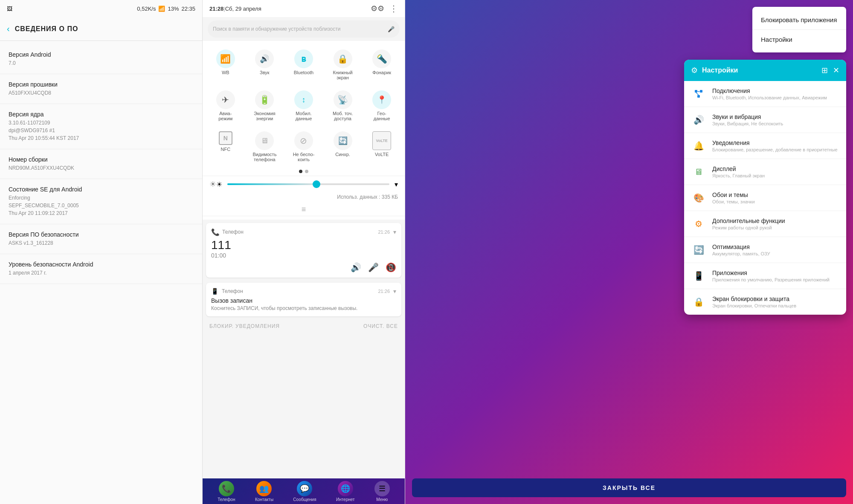 The width and height of the screenshot is (853, 504). Describe the element at coordinates (345, 491) in the screenshot. I see `dock-internet: 🌐 Интернет` at that location.